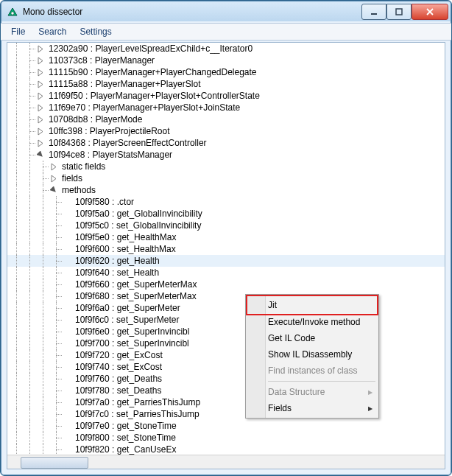 The height and width of the screenshot is (476, 452). Describe the element at coordinates (312, 322) in the screenshot. I see `context-menu-item: Execute/Invoke method` at that location.